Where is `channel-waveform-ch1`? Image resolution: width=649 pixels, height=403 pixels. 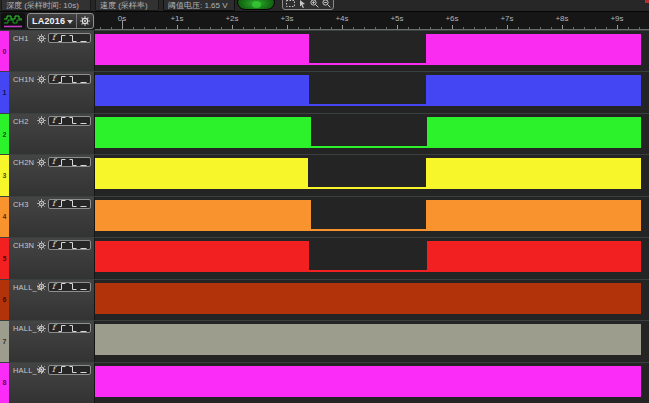 channel-waveform-ch1 is located at coordinates (372, 51).